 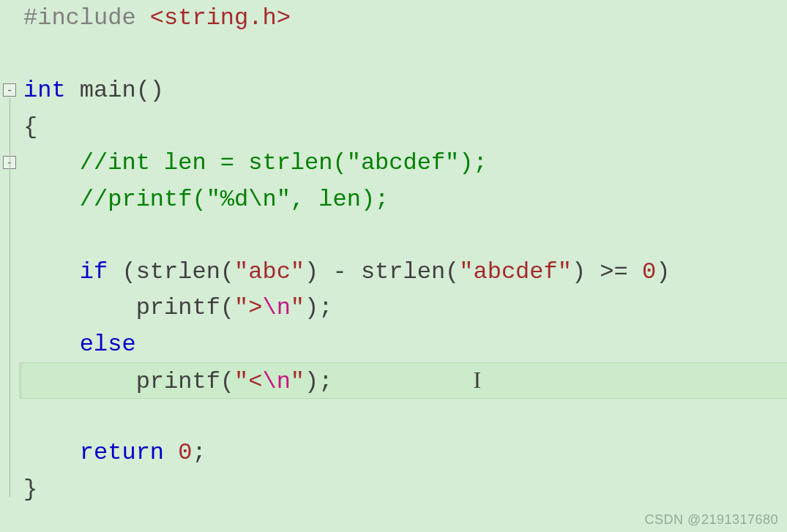 I want to click on code-line: int main(), so click(x=404, y=91).